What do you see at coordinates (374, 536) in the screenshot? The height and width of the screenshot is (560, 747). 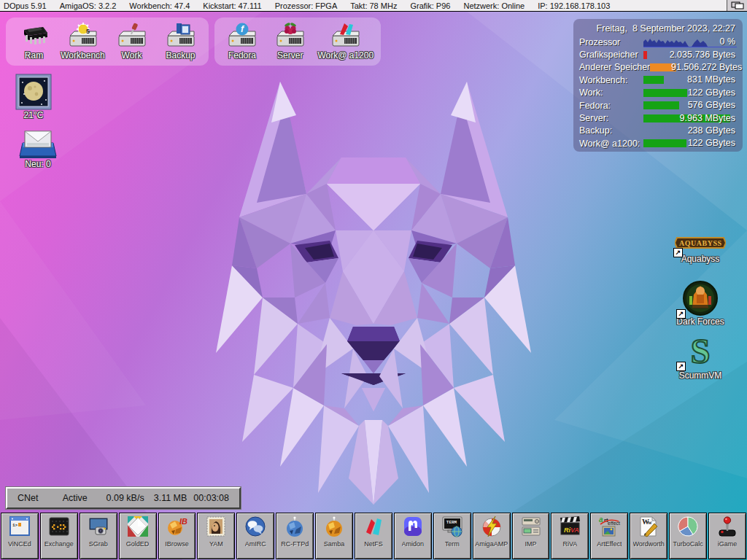 I see `app-dock: 1> ViNCEd Exchange` at bounding box center [374, 536].